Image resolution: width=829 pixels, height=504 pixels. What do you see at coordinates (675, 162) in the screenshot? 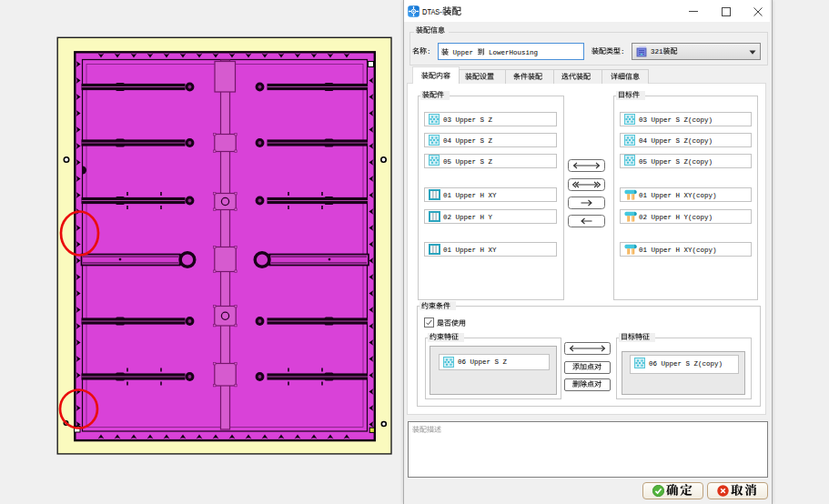
I see `svg-text: 05 Upper S Z(copy)` at bounding box center [675, 162].